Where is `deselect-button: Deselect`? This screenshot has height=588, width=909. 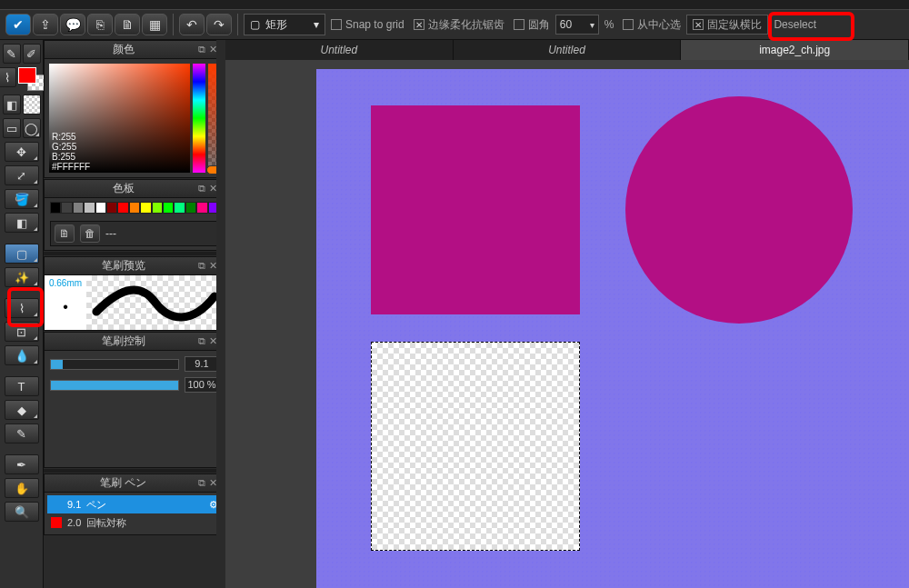 deselect-button: Deselect is located at coordinates (794, 25).